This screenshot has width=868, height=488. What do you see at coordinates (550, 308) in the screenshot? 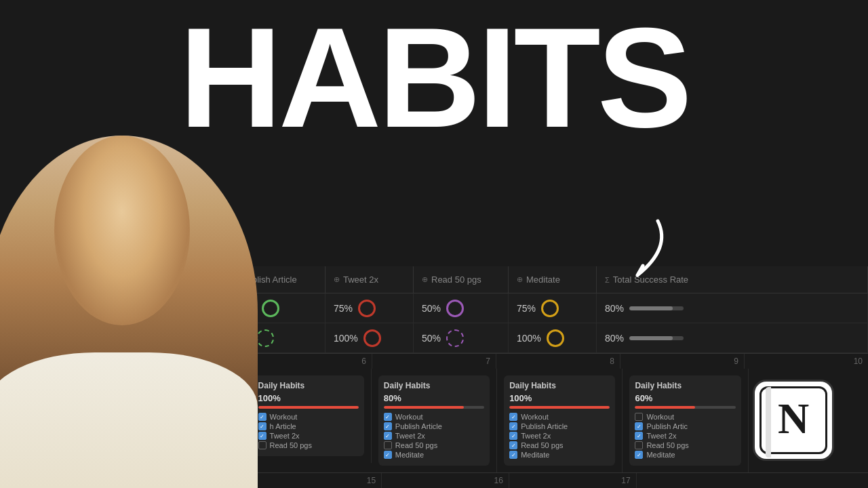
I see `ring-meditate-monday` at bounding box center [550, 308].